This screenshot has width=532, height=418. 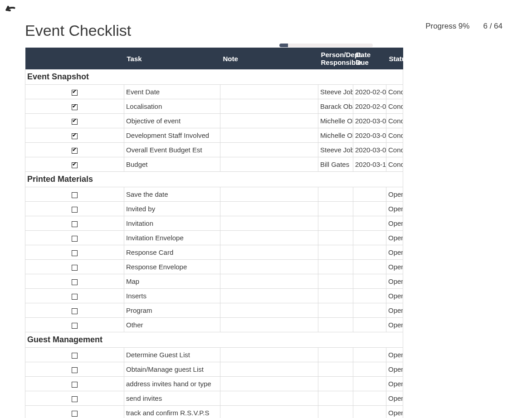 What do you see at coordinates (336, 92) in the screenshot?
I see `person-cell: Steeve Jobs` at bounding box center [336, 92].